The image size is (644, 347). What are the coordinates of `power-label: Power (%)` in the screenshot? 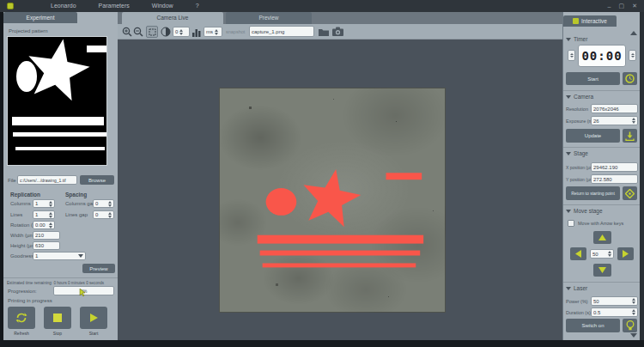 It's located at (577, 301).